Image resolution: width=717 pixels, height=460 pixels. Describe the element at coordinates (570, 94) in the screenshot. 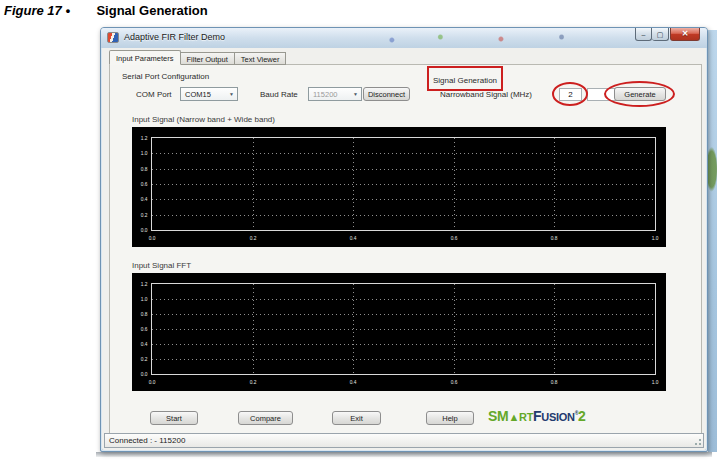

I see `annotation-circle-value` at that location.